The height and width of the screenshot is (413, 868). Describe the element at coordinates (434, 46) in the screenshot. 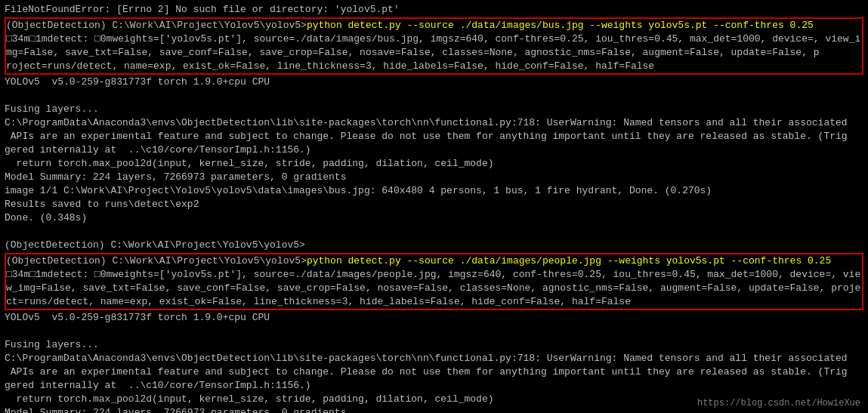

I see `red-box-1: (ObjectDetection) C:\Work\AI\Project\Yol…` at that location.